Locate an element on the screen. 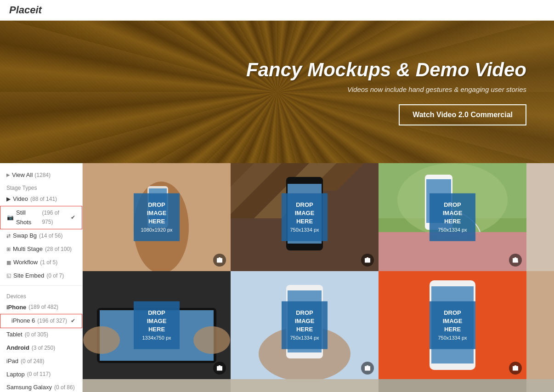 The image size is (554, 392). hero-subtitle: Videos now include hand gestures & engag… is located at coordinates (386, 89).